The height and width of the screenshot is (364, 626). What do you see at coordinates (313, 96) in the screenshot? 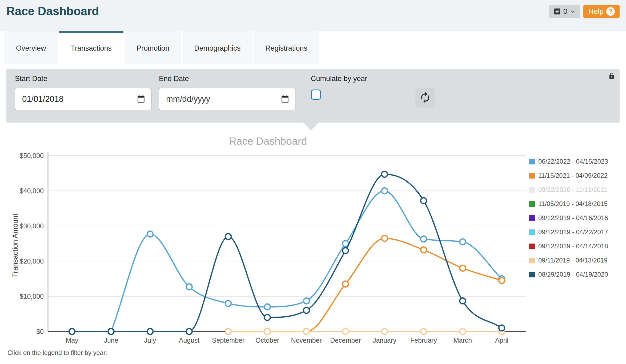
I see `filter-bar: Start Date End Date Cumulate by year` at bounding box center [313, 96].